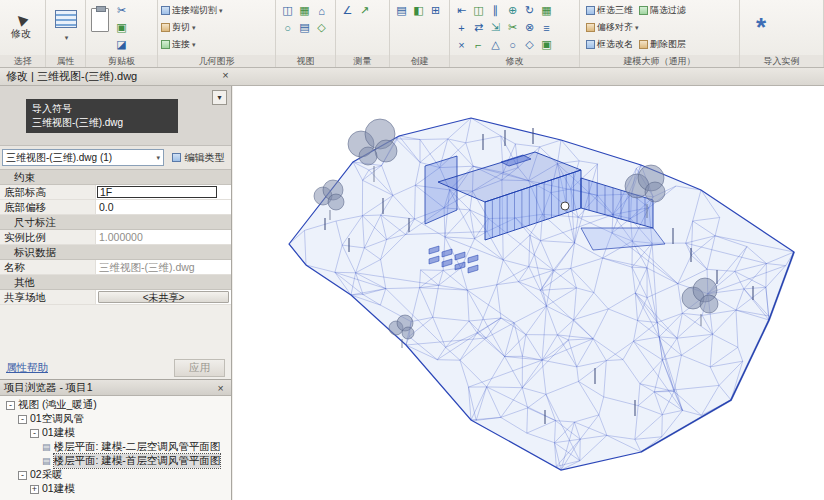 This screenshot has height=500, width=824. I want to click on split-icon: ✂, so click(512, 28).